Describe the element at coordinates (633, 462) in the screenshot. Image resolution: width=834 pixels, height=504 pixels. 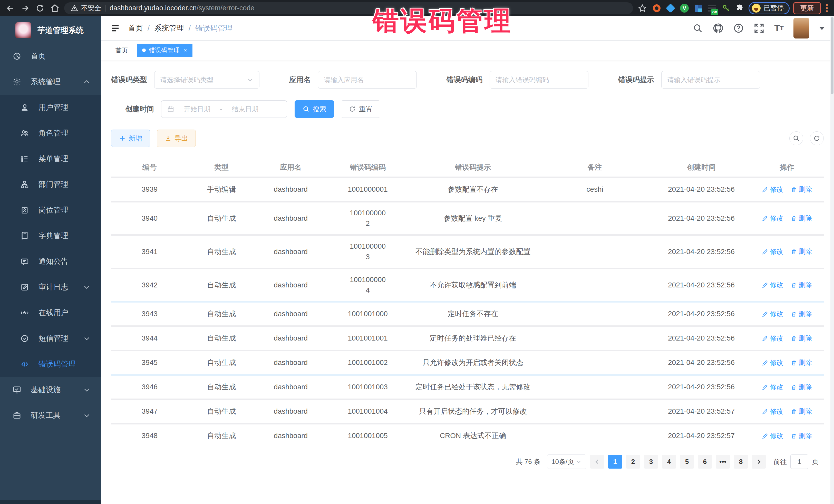
I see `page-button-2: 2` at that location.